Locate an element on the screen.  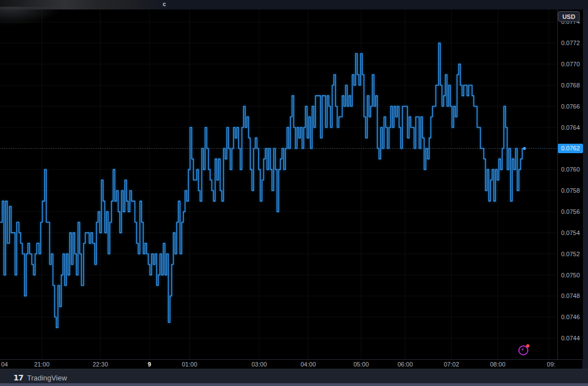
currency-usd-button: USD is located at coordinates (568, 17).